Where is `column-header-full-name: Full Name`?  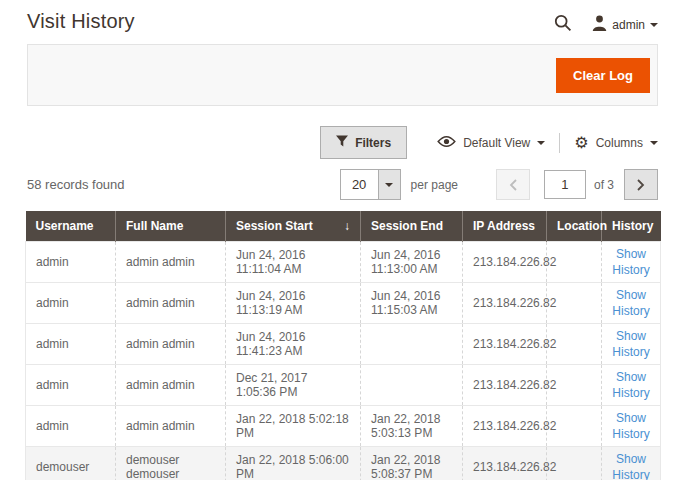 column-header-full-name: Full Name is located at coordinates (171, 226).